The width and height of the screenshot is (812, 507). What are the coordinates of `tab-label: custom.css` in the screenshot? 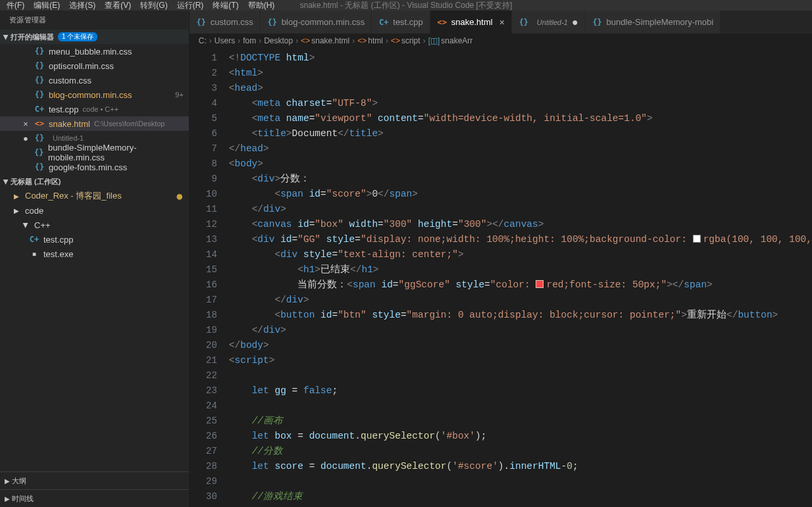 It's located at (232, 22).